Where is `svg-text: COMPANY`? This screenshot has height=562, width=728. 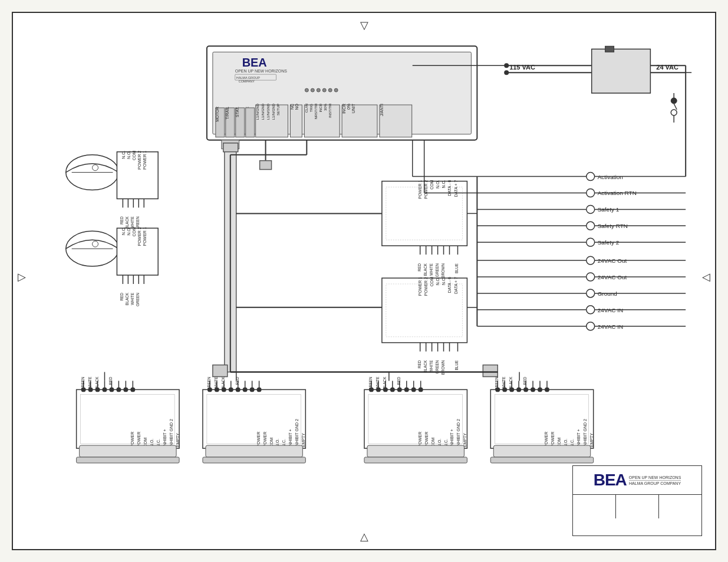
svg-text: COMPANY is located at coordinates (247, 81).